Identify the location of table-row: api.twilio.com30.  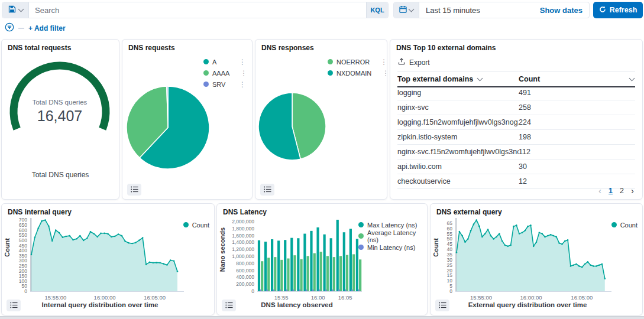
(516, 167).